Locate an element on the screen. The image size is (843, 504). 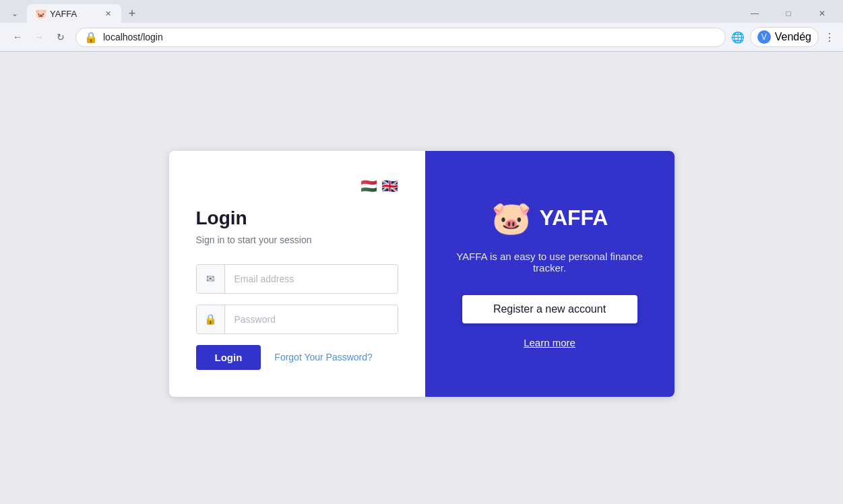
translate-icon: 🌐 is located at coordinates (738, 38).